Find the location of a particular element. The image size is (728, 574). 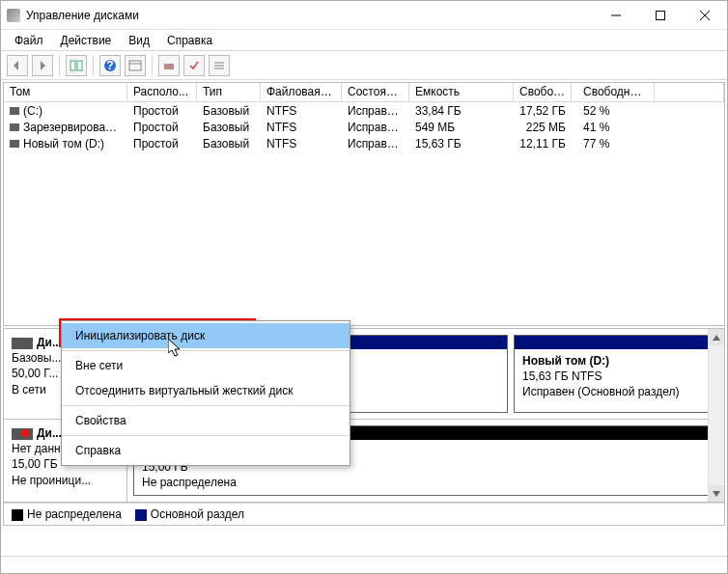

ctx-properties: Свойства is located at coordinates (206, 421).